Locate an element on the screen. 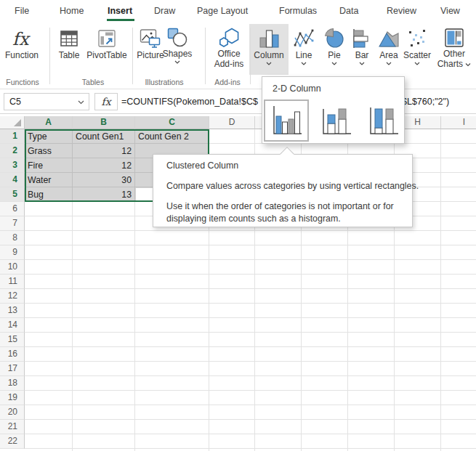 Image resolution: width=476 pixels, height=451 pixels. gallery-item-clustered-column is located at coordinates (286, 121).